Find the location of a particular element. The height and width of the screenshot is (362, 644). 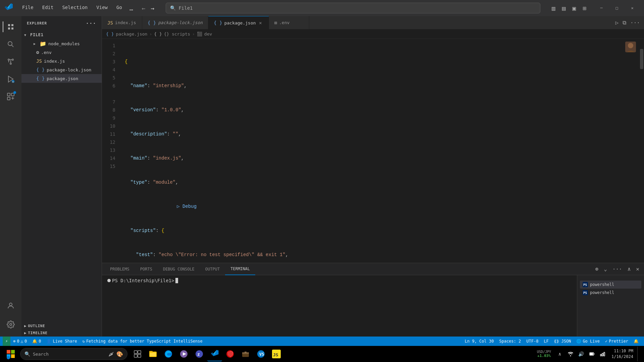

root-folder-item: ▼ FILE1 is located at coordinates (62, 35).